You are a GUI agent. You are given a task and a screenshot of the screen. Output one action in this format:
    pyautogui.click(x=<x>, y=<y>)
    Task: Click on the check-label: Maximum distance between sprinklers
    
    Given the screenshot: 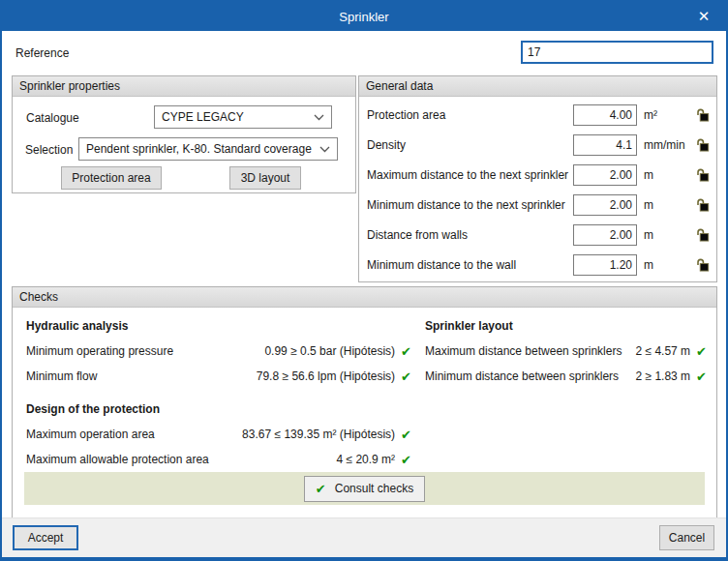 What is the action you would take?
    pyautogui.click(x=523, y=351)
    